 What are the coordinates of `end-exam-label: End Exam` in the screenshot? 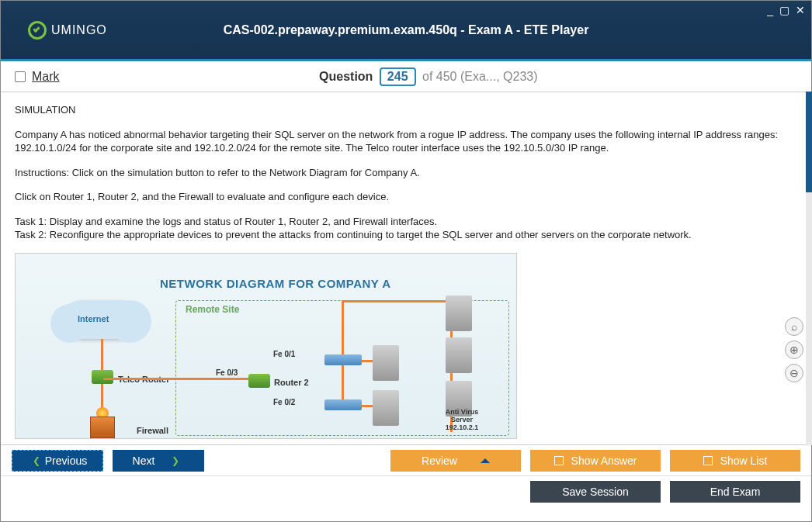 It's located at (736, 492).